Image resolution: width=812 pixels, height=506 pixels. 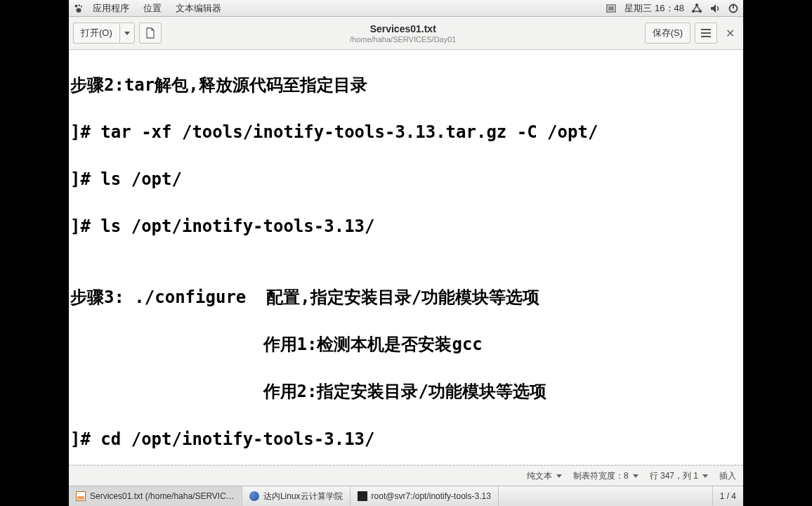 What do you see at coordinates (111, 8) in the screenshot?
I see `menu-applications: 应用程序` at bounding box center [111, 8].